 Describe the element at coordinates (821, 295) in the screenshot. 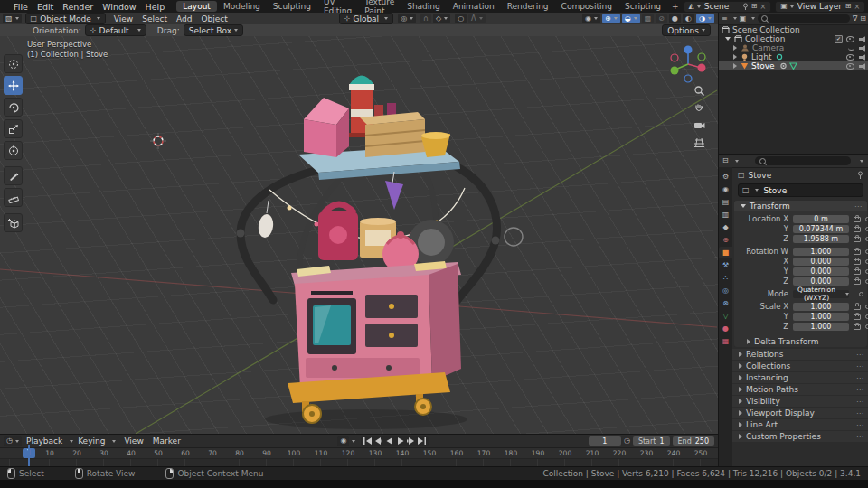

I see `rotation-mode-dropdown: Quaternion (WXYZ)` at that location.